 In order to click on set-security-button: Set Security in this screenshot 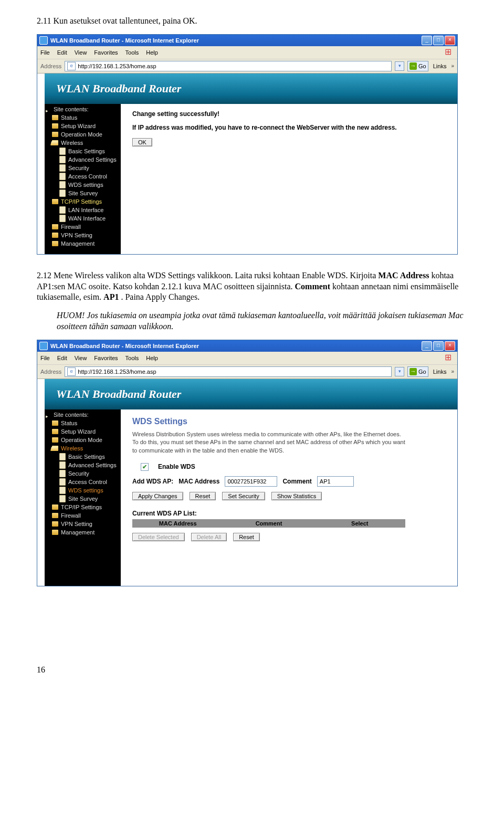, I will do `click(244, 496)`.